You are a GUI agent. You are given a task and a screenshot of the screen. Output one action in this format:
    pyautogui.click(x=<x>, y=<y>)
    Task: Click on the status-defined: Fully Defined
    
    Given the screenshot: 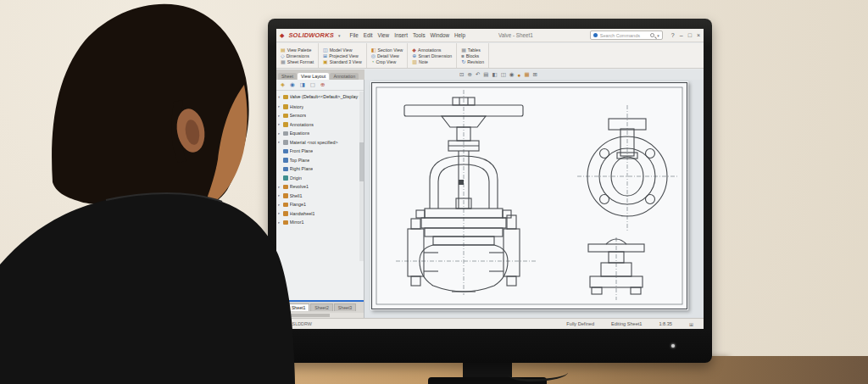 What is the action you would take?
    pyautogui.click(x=580, y=324)
    